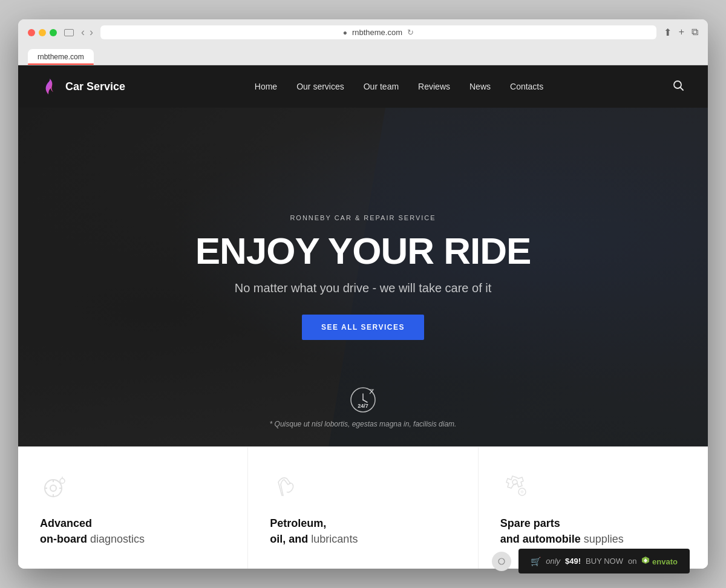 This screenshot has width=726, height=588. Describe the element at coordinates (363, 531) in the screenshot. I see `service-title-2: Petroleum,oil, and lubricants` at that location.